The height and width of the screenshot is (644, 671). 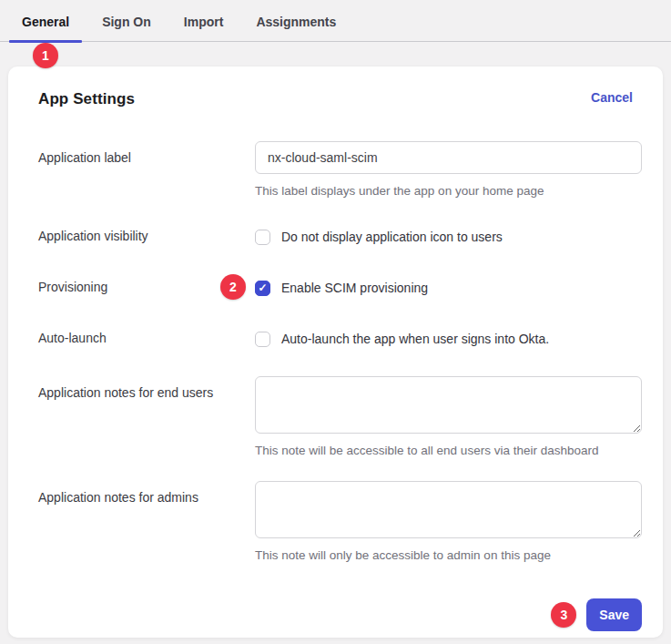 What do you see at coordinates (336, 339) in the screenshot?
I see `auto-launch-row: Auto-launch Auto-launch the app when use…` at bounding box center [336, 339].